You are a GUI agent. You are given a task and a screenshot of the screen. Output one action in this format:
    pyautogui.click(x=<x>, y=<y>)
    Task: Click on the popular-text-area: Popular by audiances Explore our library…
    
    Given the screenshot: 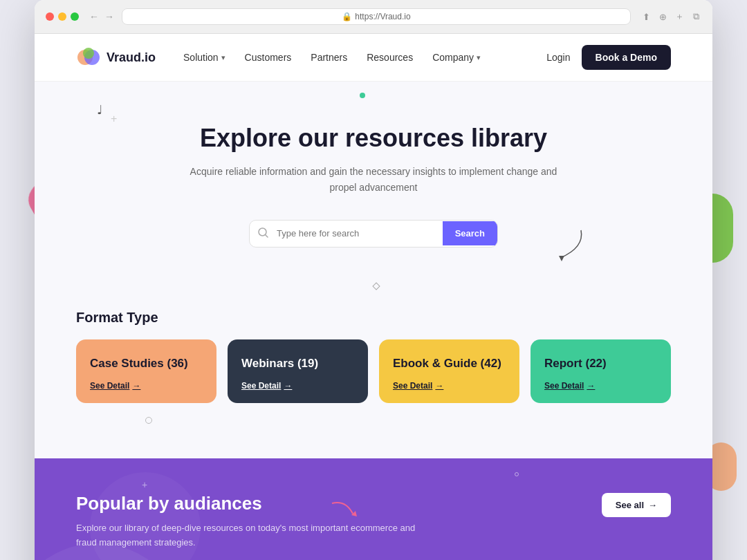 What is the action you would take?
    pyautogui.click(x=256, y=521)
    